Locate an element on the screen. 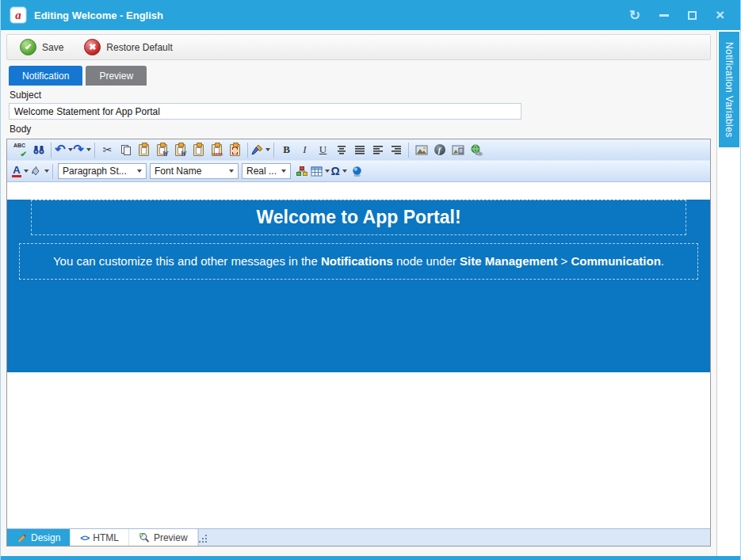 The height and width of the screenshot is (560, 741). paste-from-word-clean-button: W is located at coordinates (181, 150).